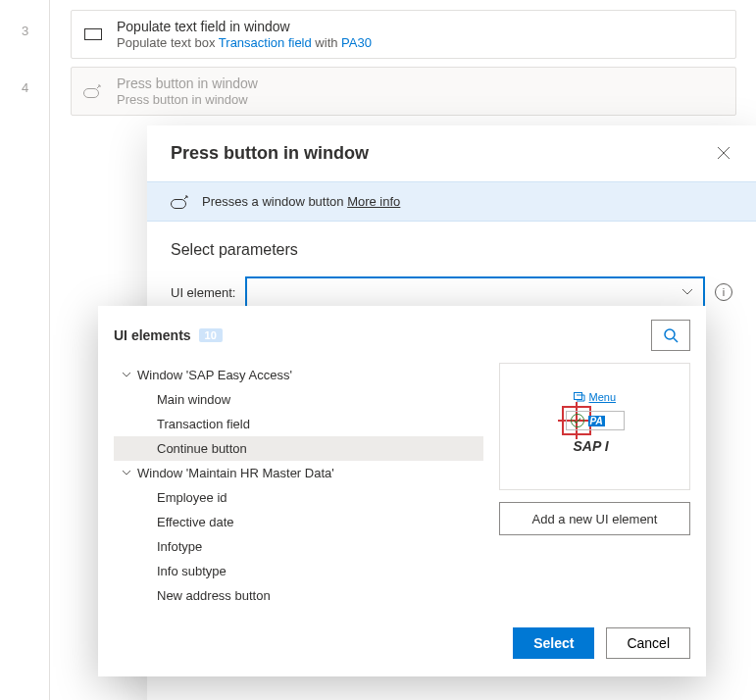 This screenshot has height=700, width=756. I want to click on tree-group-maintain-hr: Window 'Maintain HR Master Data', so click(298, 473).